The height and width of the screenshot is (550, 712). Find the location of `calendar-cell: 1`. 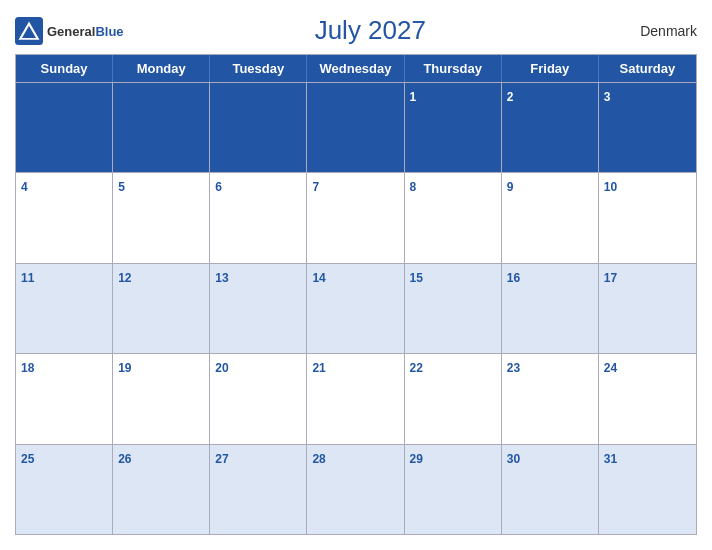

calendar-cell: 1 is located at coordinates (454, 128).